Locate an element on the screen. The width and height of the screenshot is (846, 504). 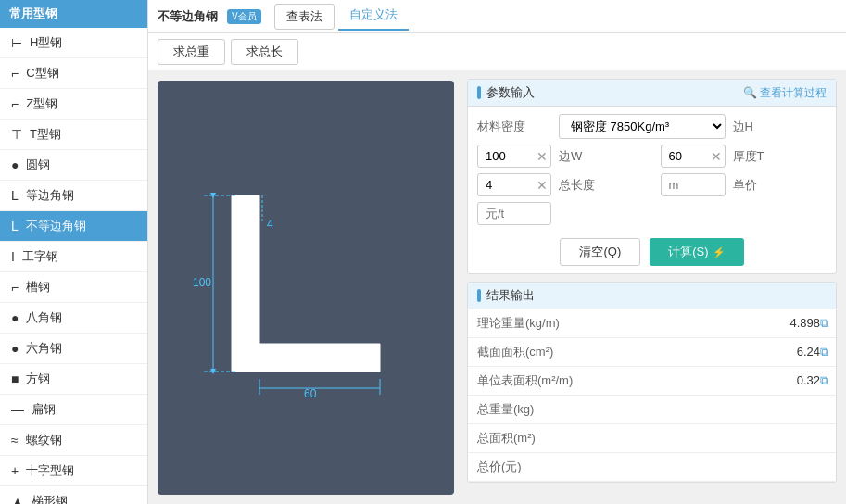
result-label-1: 截面面积(cm²) is located at coordinates (547, 352).